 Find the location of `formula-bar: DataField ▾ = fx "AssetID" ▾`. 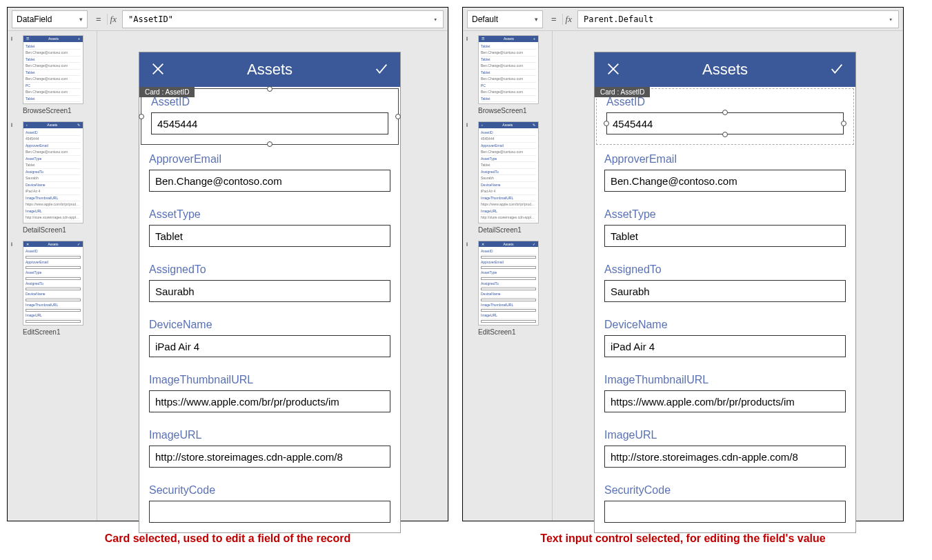

formula-bar: DataField ▾ = fx "AssetID" ▾ is located at coordinates (228, 19).